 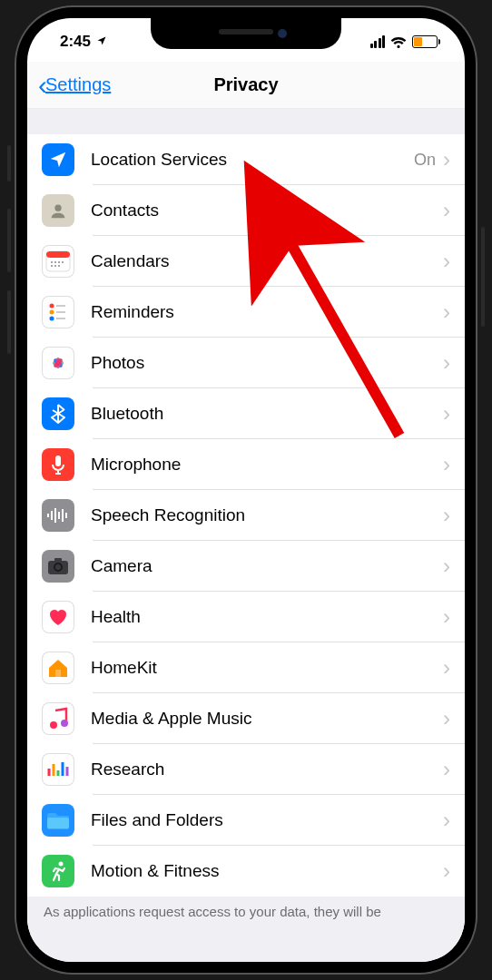 I want to click on back-button: ‹ Settings, so click(x=74, y=85).